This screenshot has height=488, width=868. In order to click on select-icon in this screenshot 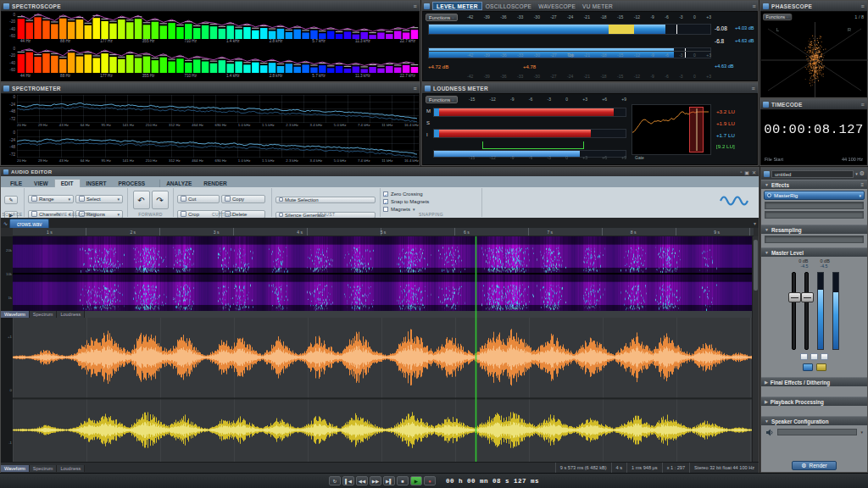, I will do `click(81, 198)`.